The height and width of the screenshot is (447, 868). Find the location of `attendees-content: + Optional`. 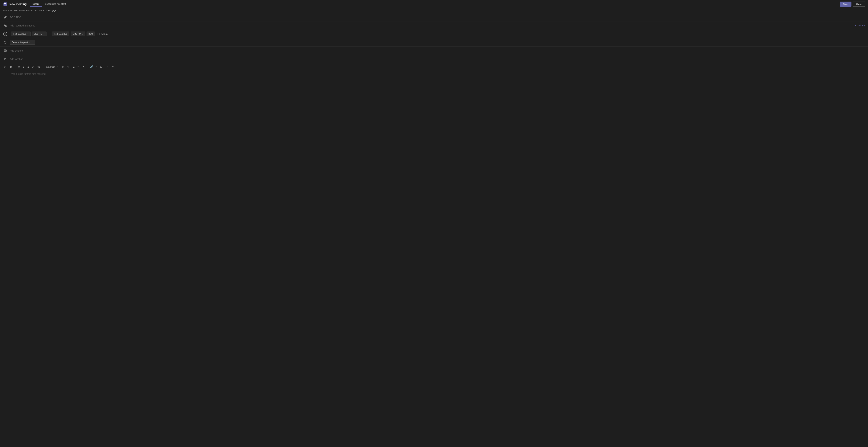

attendees-content: + Optional is located at coordinates (437, 26).